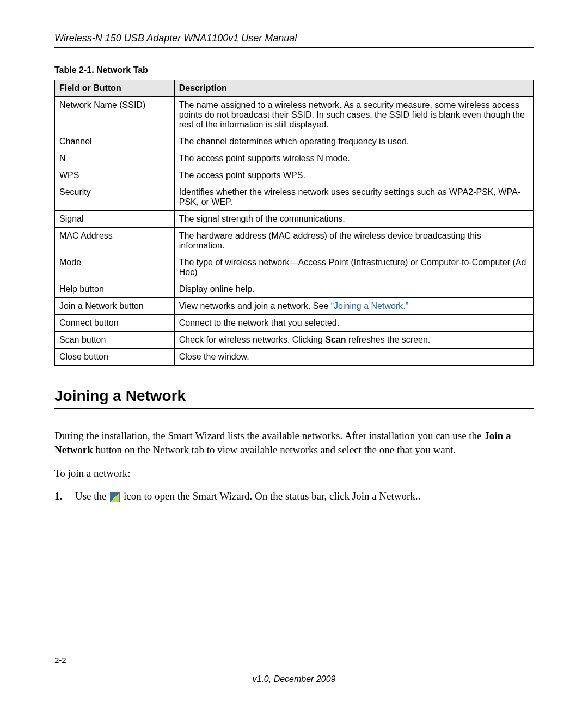 Image resolution: width=588 pixels, height=706 pixels. I want to click on cell-field: Scan button, so click(115, 340).